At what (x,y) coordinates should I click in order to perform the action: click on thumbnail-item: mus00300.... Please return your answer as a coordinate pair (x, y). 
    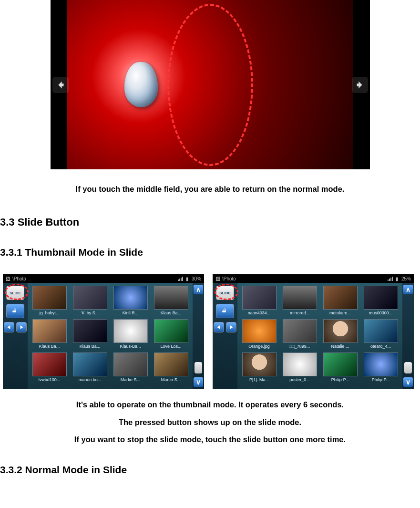
    Looking at the image, I should click on (380, 302).